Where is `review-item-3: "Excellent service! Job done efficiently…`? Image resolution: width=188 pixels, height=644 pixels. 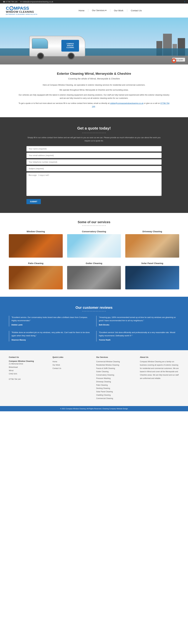 review-item-3: "Excellent service! Job done efficiently… is located at coordinates (138, 336).